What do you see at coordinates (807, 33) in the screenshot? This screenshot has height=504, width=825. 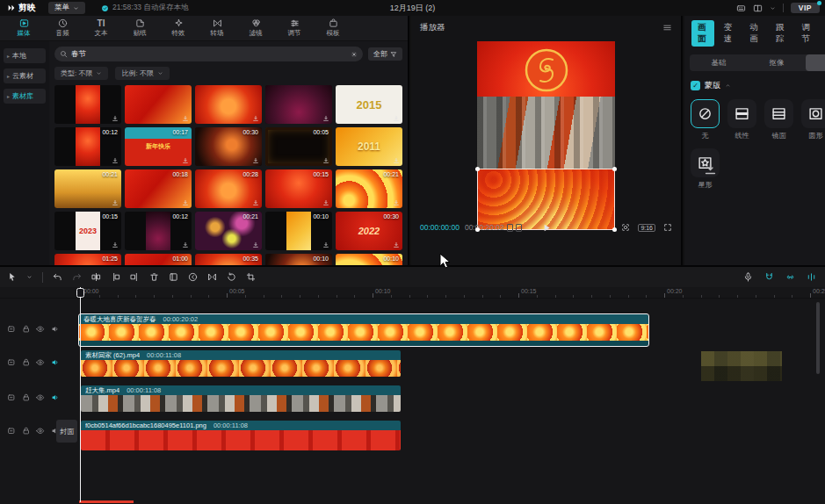 I see `inspector-tab-4: 调节` at bounding box center [807, 33].